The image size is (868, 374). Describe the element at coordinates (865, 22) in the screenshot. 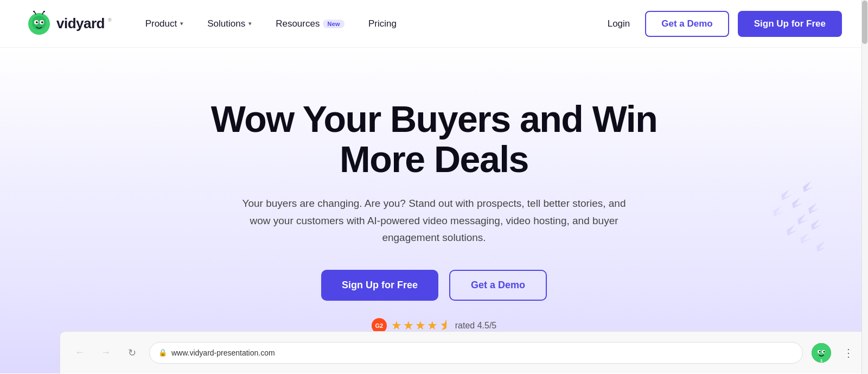

I see `scrollbar-thumb` at that location.